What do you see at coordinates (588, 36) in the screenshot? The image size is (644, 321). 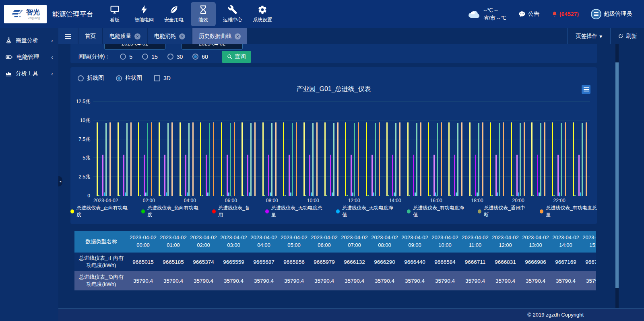 I see `tab-operations-dropdown: 页签操作 ▾` at bounding box center [588, 36].